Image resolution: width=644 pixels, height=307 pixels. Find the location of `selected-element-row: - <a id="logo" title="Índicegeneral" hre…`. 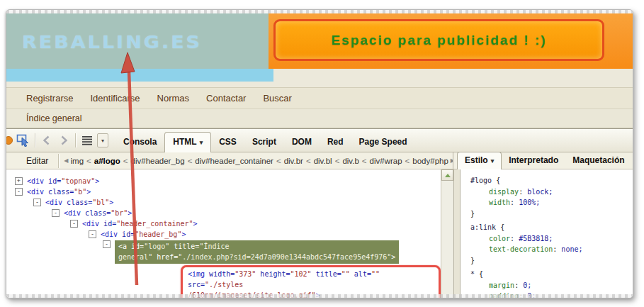

selected-element-row: - <a id="logo" title="Índicegeneral" hre… is located at coordinates (224, 252).